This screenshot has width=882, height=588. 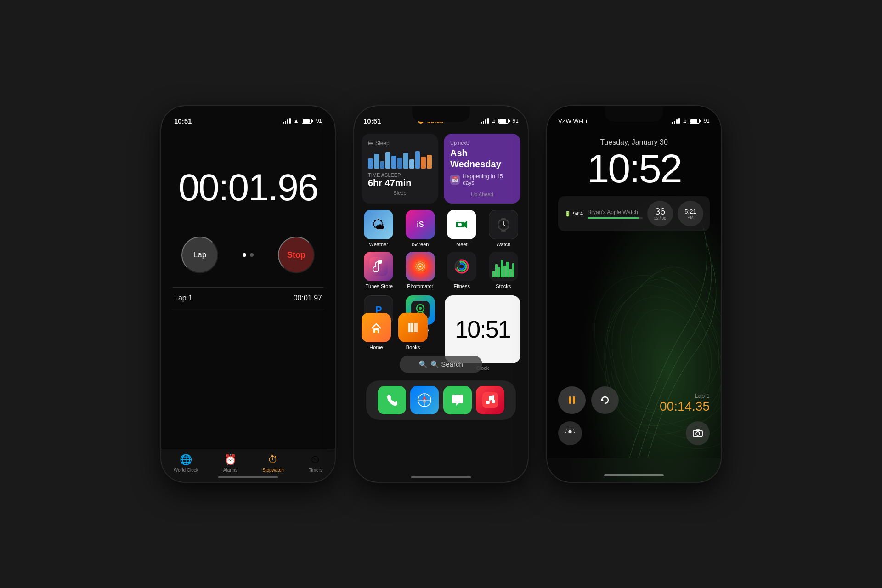 What do you see at coordinates (413, 332) in the screenshot?
I see `app-books: Books` at bounding box center [413, 332].